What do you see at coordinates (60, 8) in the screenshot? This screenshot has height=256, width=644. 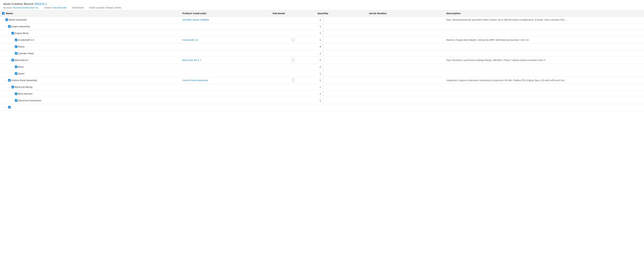 I see `contact-link: Pat Stumuller` at bounding box center [60, 8].